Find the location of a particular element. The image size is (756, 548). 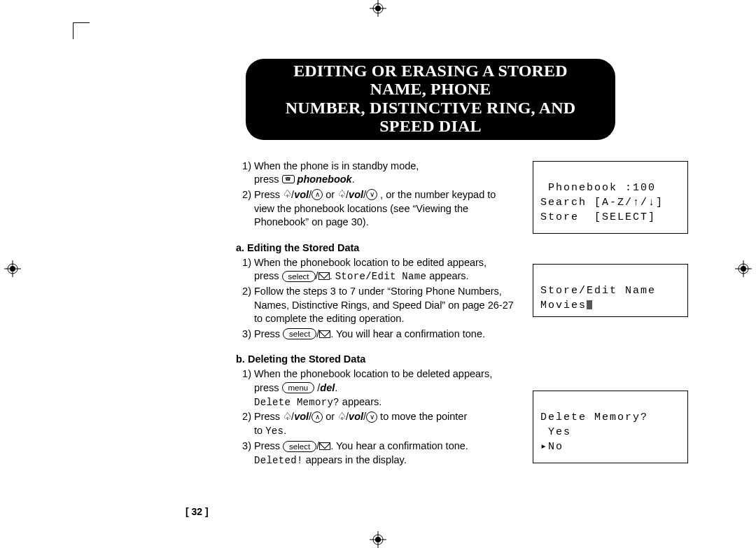

text: When the phone is in standby mode, is located at coordinates (336, 166).